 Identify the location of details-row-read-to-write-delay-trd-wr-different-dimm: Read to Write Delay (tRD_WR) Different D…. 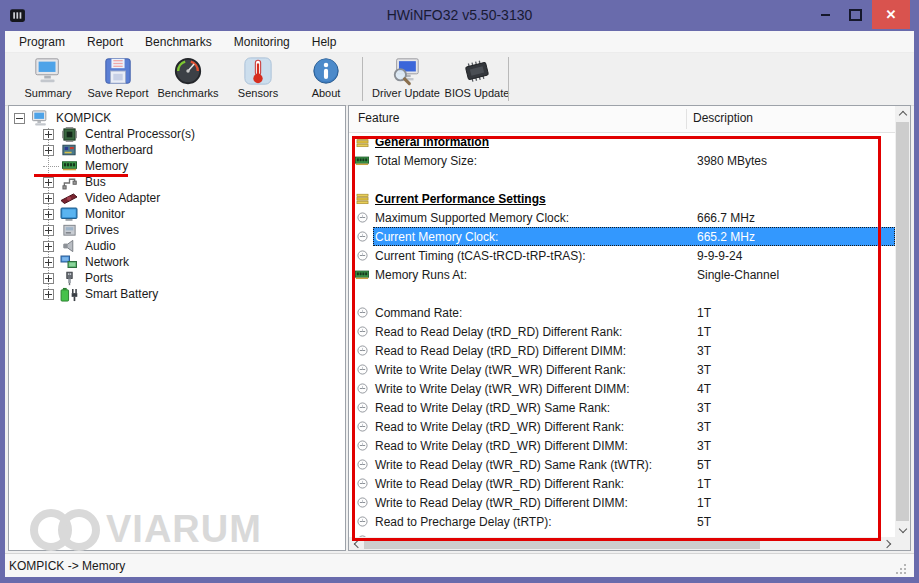
(622, 446).